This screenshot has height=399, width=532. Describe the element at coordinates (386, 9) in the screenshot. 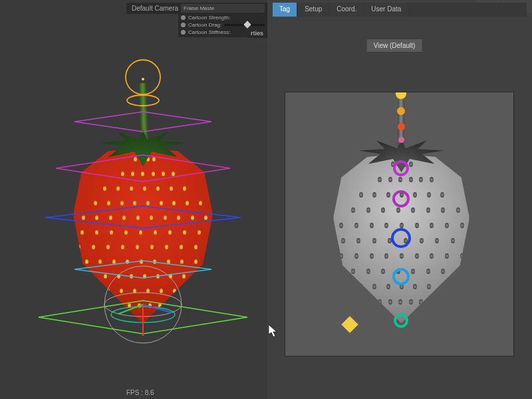

I see `tab-userdata: User Data` at that location.